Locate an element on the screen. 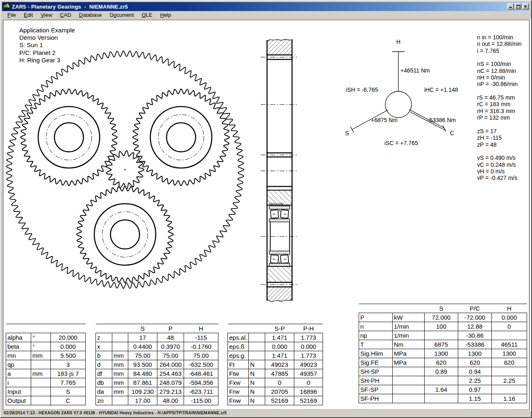 The height and width of the screenshot is (418, 532). table-row: Sig.FEMPa620620620 is located at coordinates (443, 363).